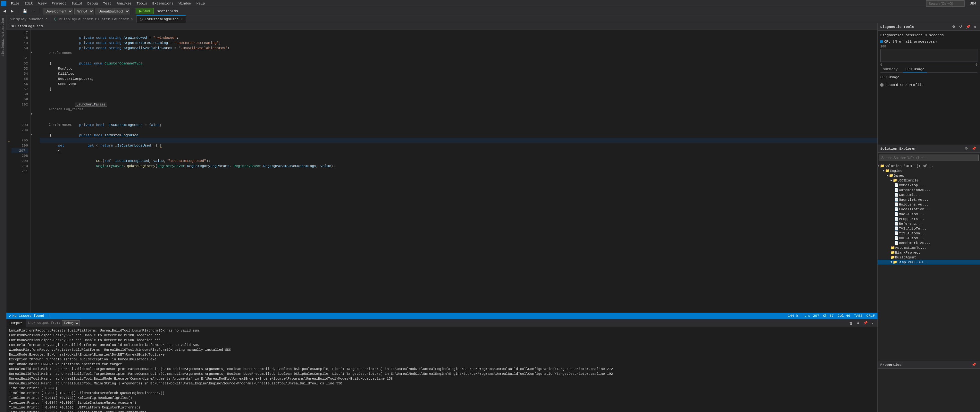 The width and height of the screenshot is (980, 412). What do you see at coordinates (975, 27) in the screenshot?
I see `diag-close-btn: ×` at bounding box center [975, 27].